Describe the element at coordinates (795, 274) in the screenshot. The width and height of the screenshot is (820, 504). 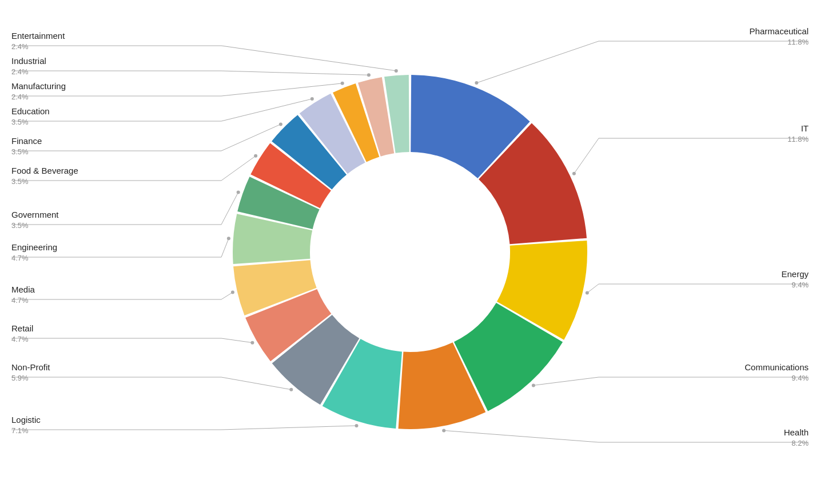
I see `segment-label-name: Energy` at that location.